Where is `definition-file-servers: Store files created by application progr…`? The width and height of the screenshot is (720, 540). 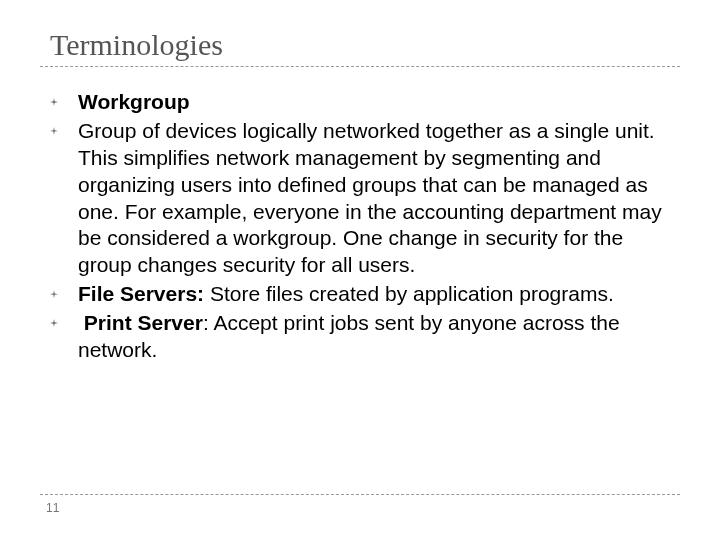 definition-file-servers: Store files created by application progr… is located at coordinates (409, 294).